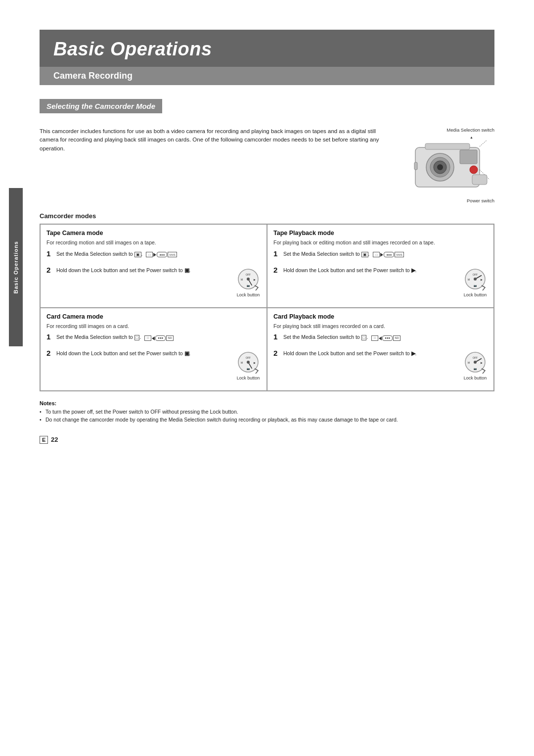 The image size is (534, 756). Describe the element at coordinates (267, 412) in the screenshot. I see `notes-section: Notes: To turn the power off, set the Po…` at that location.